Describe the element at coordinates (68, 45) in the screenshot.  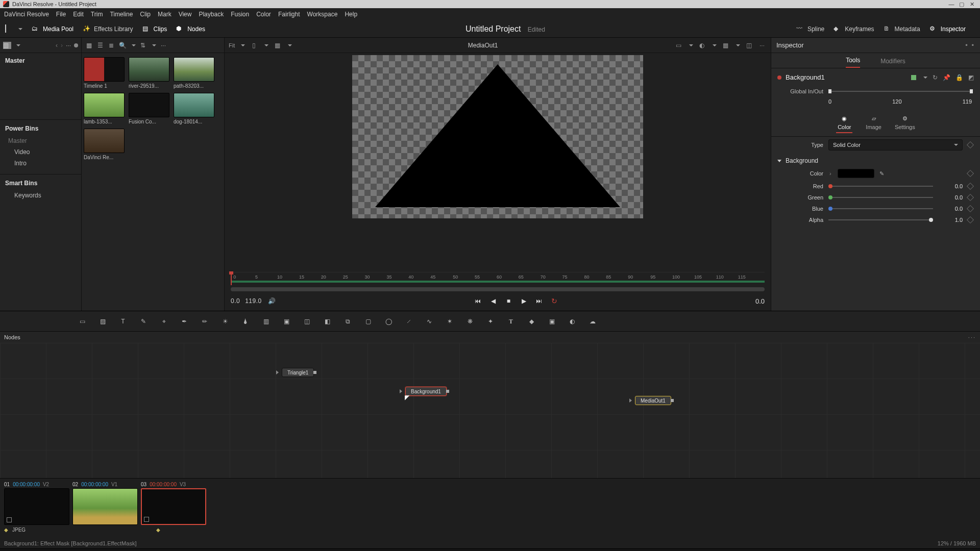
I see `bin-more: ···` at that location.